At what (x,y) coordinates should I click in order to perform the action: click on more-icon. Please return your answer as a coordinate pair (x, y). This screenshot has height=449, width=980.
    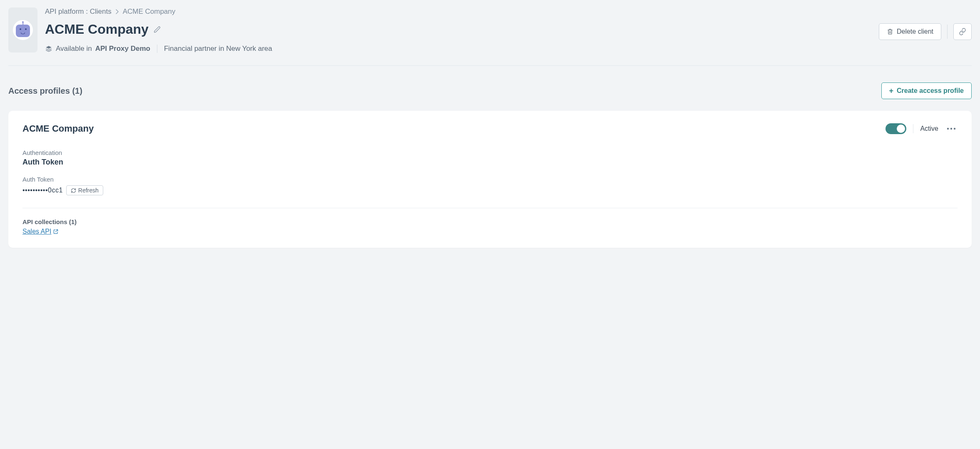
    Looking at the image, I should click on (951, 129).